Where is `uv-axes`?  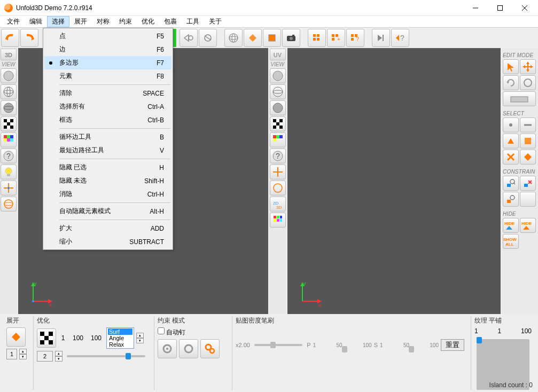 uv-axes is located at coordinates (278, 172).